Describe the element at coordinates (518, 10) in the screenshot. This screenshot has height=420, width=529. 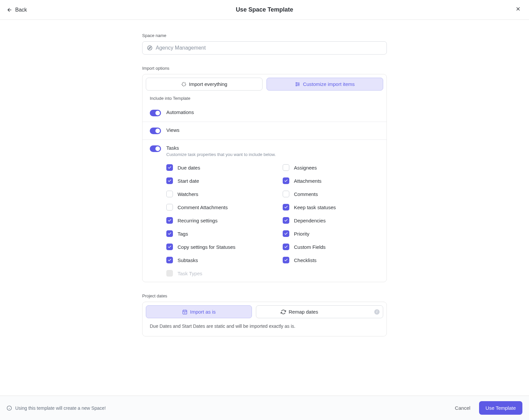
I see `close-button` at that location.